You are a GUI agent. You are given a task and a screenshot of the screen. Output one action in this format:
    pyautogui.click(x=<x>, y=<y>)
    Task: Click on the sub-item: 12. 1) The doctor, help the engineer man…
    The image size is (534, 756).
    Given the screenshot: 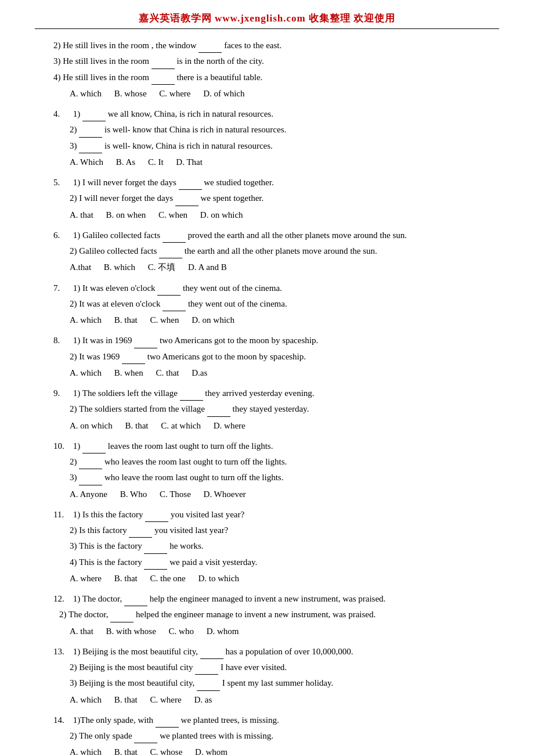 What is the action you would take?
    pyautogui.click(x=276, y=598)
    